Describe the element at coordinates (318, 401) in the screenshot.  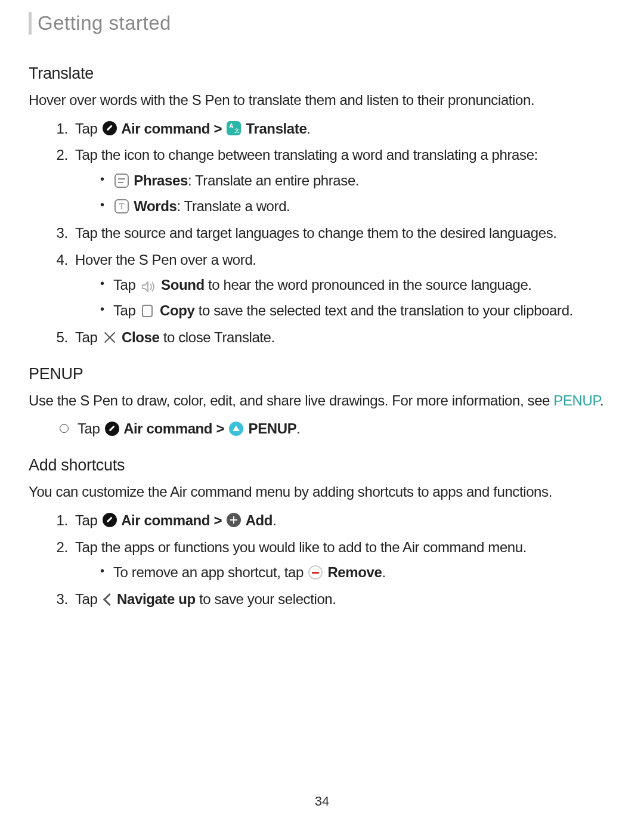
I see `penup-intro: Use the S Pen to draw, color, edit, and …` at that location.